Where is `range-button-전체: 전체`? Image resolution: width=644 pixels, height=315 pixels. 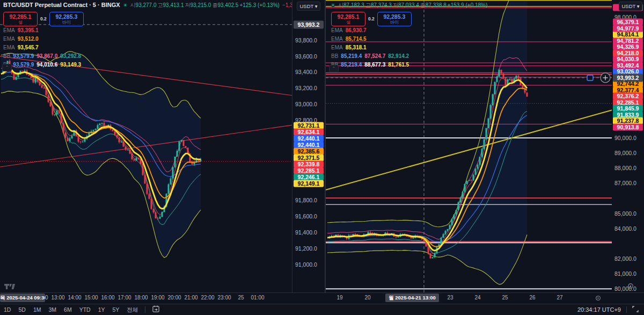 range-button-전체: 전체 is located at coordinates (132, 310).